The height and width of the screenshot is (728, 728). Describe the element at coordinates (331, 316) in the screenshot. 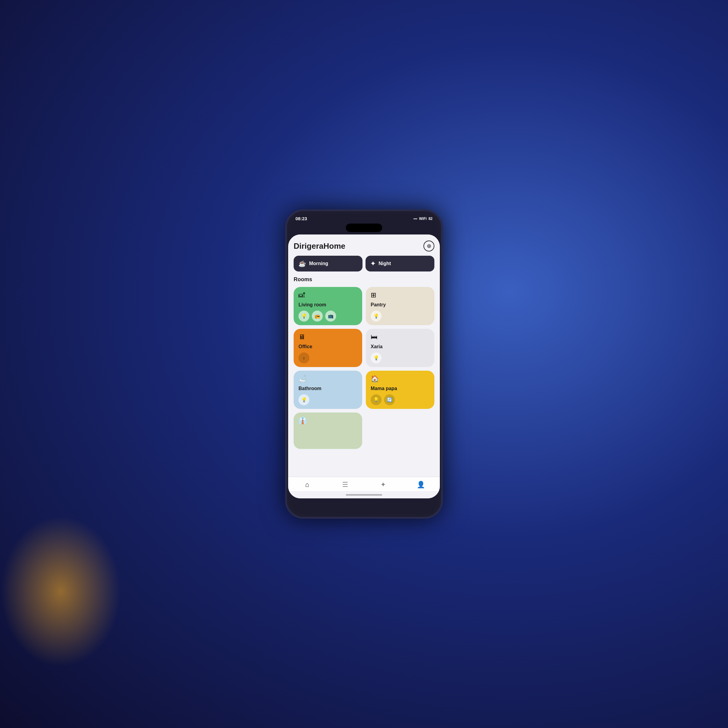

I see `device-chip-tv: 📺` at that location.